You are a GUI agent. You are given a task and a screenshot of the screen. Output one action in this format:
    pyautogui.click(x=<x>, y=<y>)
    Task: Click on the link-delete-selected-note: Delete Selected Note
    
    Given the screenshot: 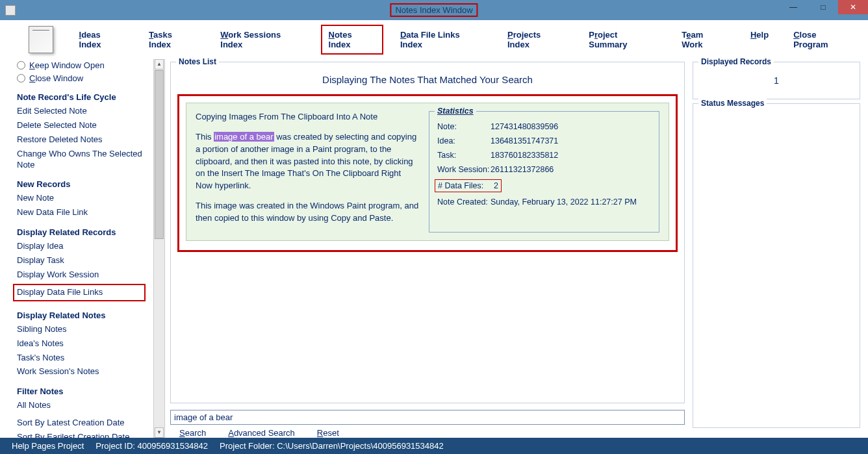 What is the action you would take?
    pyautogui.click(x=85, y=126)
    